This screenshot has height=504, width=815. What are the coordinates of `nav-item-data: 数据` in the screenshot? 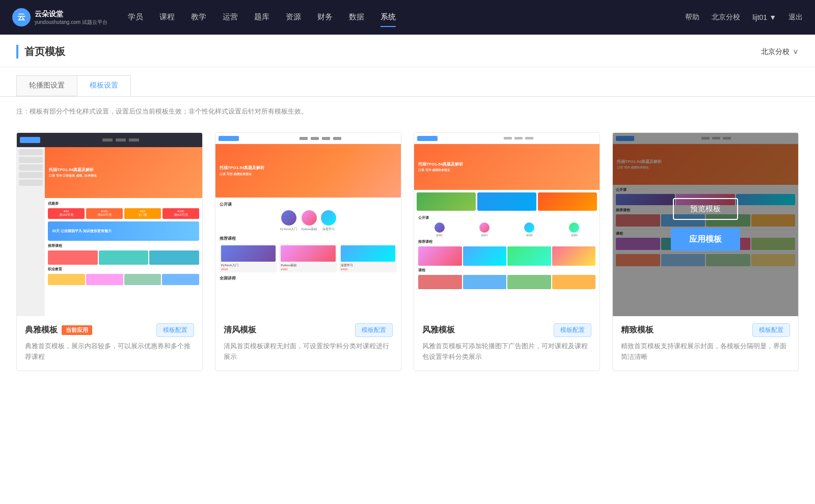 It's located at (357, 17).